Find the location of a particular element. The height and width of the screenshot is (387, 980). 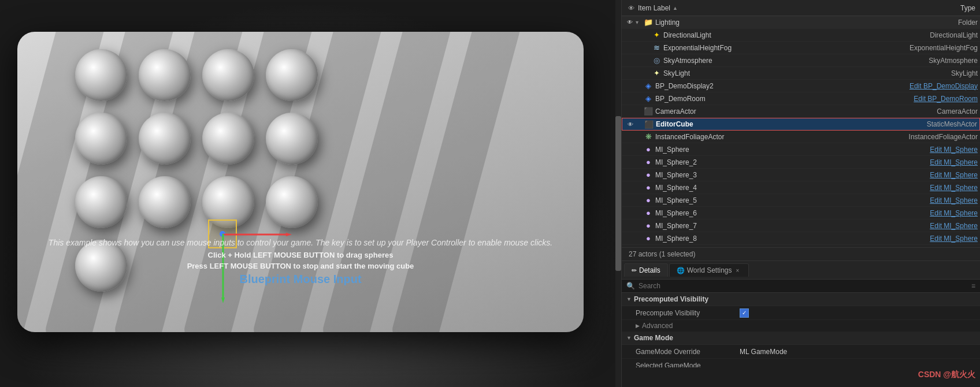

outliner-row-3: ◎SkyAtmosphereSkyAtmosphere is located at coordinates (801, 61).